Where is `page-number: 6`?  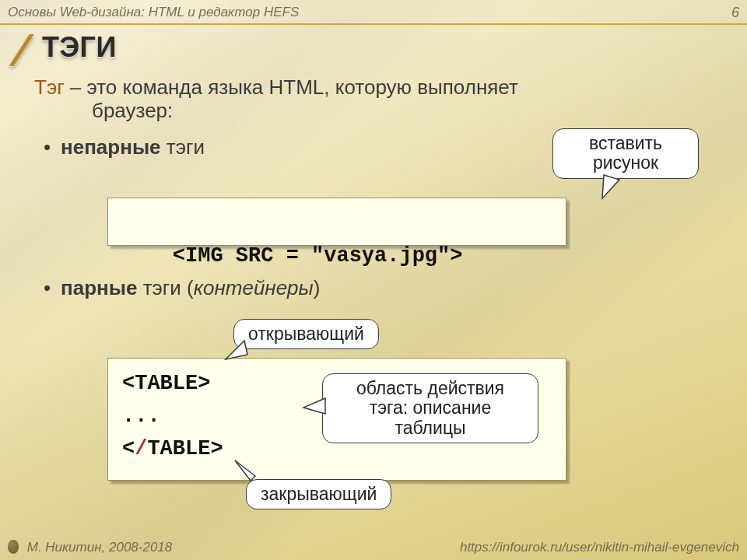
page-number: 6 is located at coordinates (735, 12).